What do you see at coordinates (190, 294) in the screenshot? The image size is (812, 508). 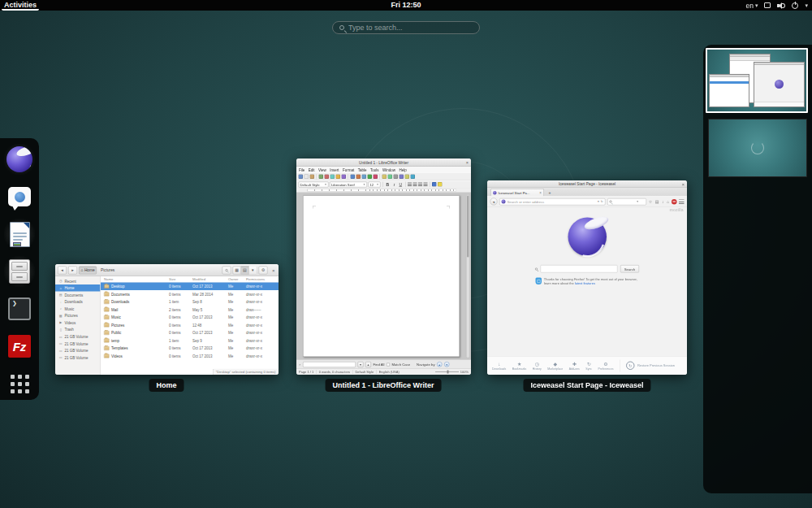 I see `file-row-documents: Documents0 itemsMar 28 2014Medrwxr-xr-x` at bounding box center [190, 294].